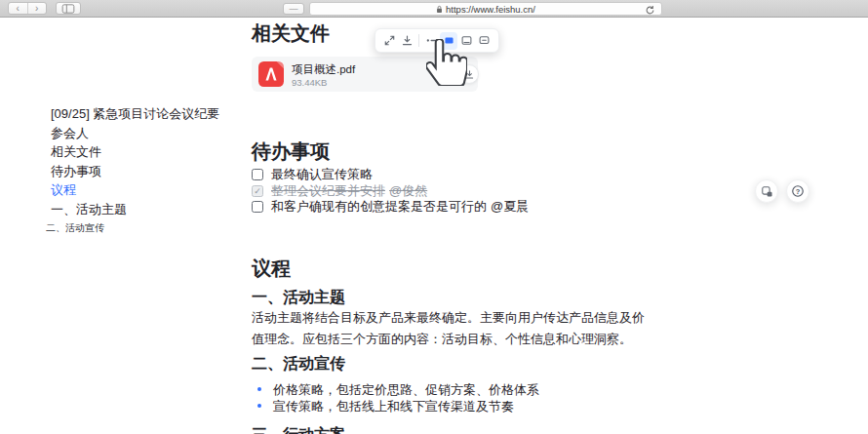 Image resolution: width=868 pixels, height=434 pixels. Describe the element at coordinates (767, 191) in the screenshot. I see `widget-button` at that location.